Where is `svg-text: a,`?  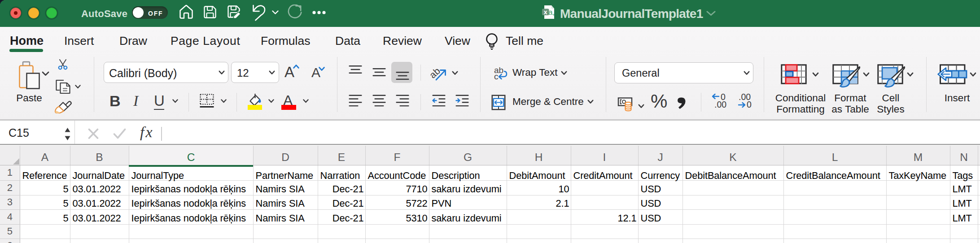
svg-text: a, is located at coordinates (551, 13).